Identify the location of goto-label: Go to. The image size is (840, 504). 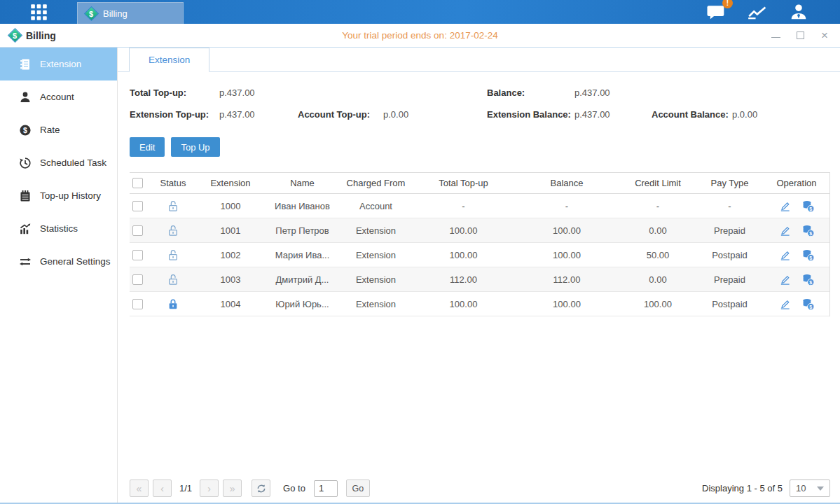
(294, 489).